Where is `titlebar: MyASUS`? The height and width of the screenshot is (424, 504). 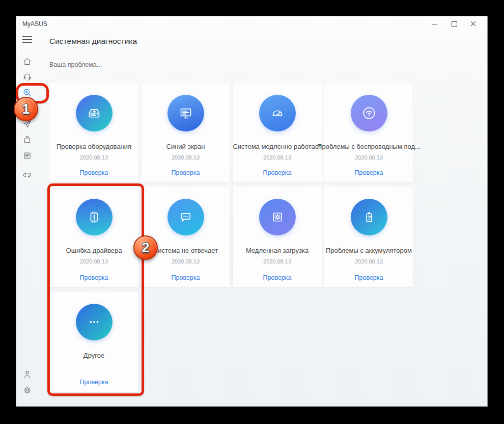 titlebar: MyASUS is located at coordinates (251, 24).